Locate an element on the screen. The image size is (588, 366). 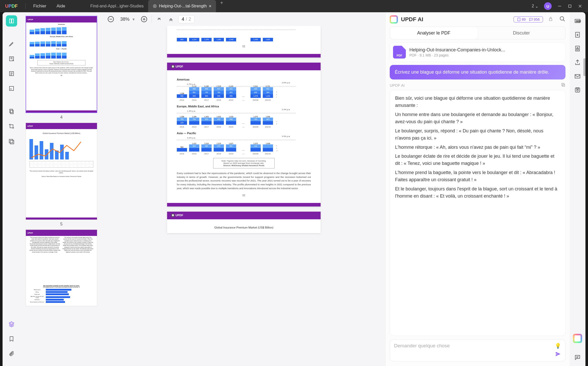
tab-active: Helping-Out-...tal-Strength × is located at coordinates (182, 6).